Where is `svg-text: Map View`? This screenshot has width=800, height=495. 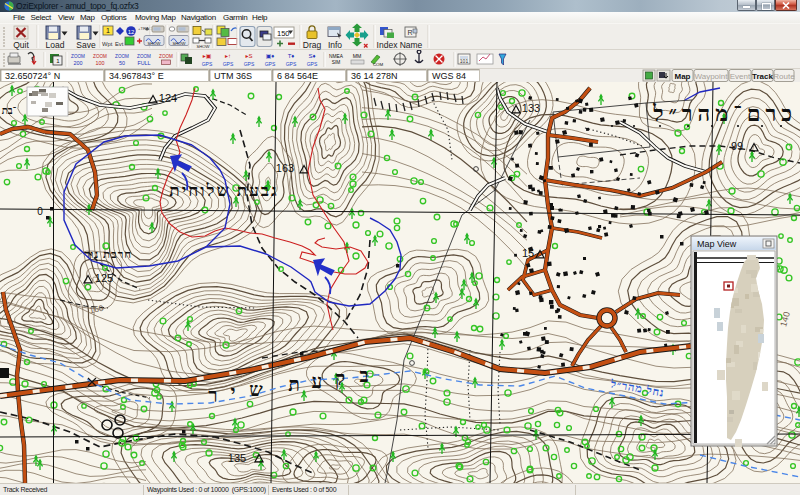
svg-text: Map View is located at coordinates (717, 244).